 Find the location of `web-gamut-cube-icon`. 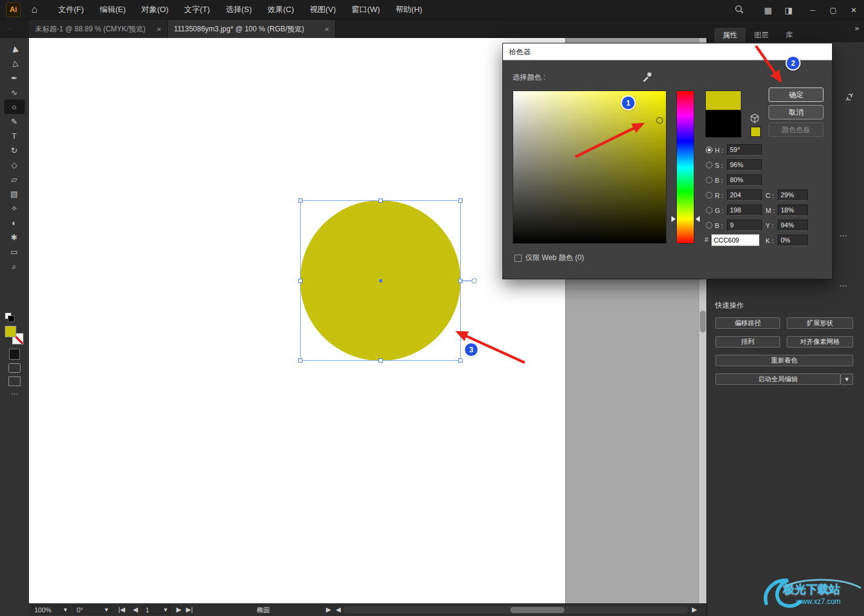

web-gamut-cube-icon is located at coordinates (755, 119).